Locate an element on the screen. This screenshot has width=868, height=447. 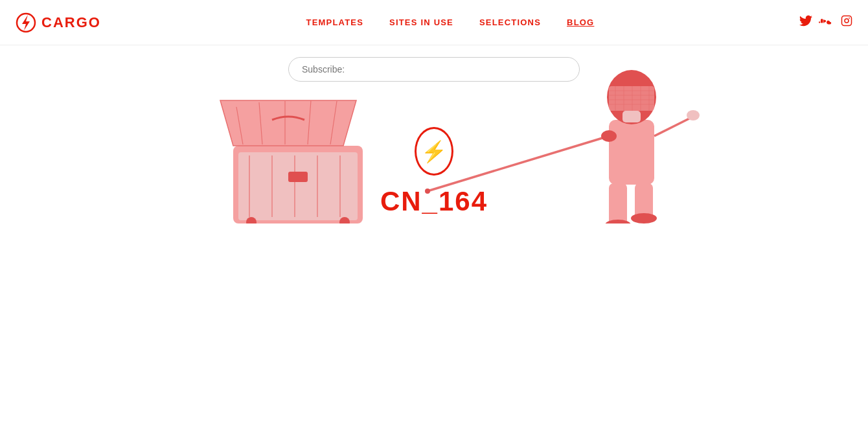
soundcloud-icon is located at coordinates (827, 22).